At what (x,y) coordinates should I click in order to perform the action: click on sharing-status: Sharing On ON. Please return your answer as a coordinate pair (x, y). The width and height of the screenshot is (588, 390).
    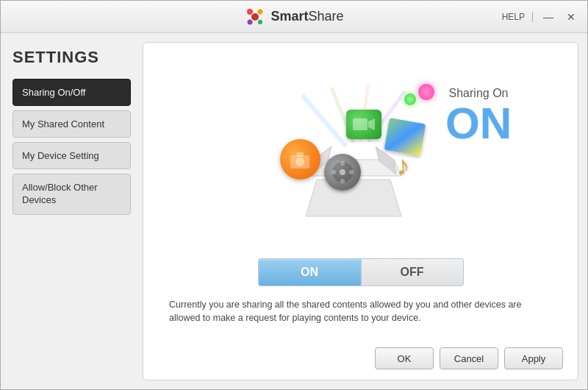
    Looking at the image, I should click on (478, 116).